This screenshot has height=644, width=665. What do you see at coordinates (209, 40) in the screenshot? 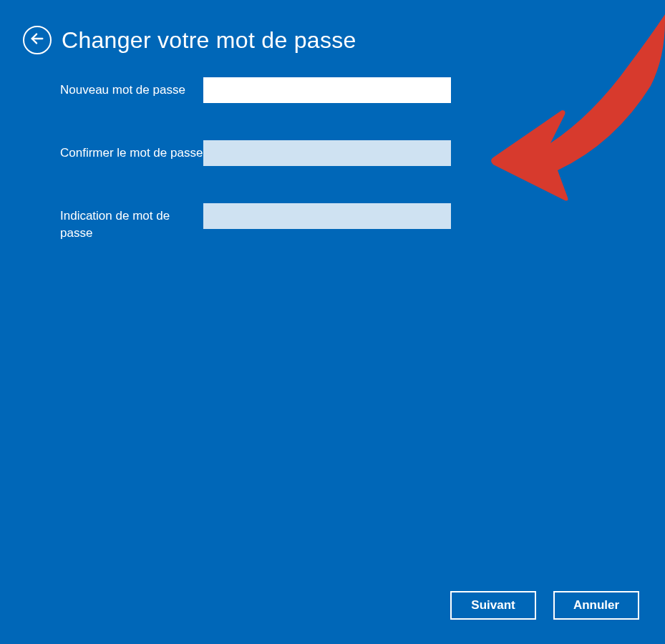
I see `page-title: Changer votre mot de passe` at bounding box center [209, 40].